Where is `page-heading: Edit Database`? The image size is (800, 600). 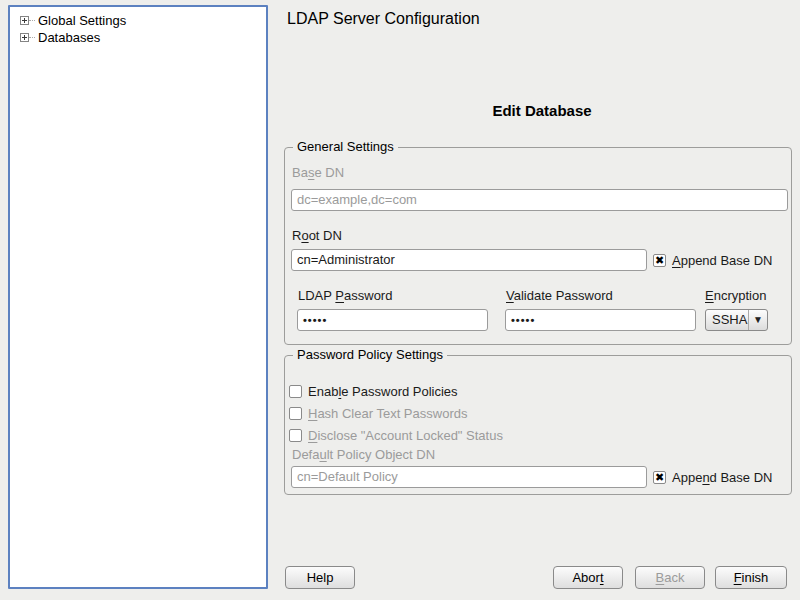
page-heading: Edit Database is located at coordinates (542, 110).